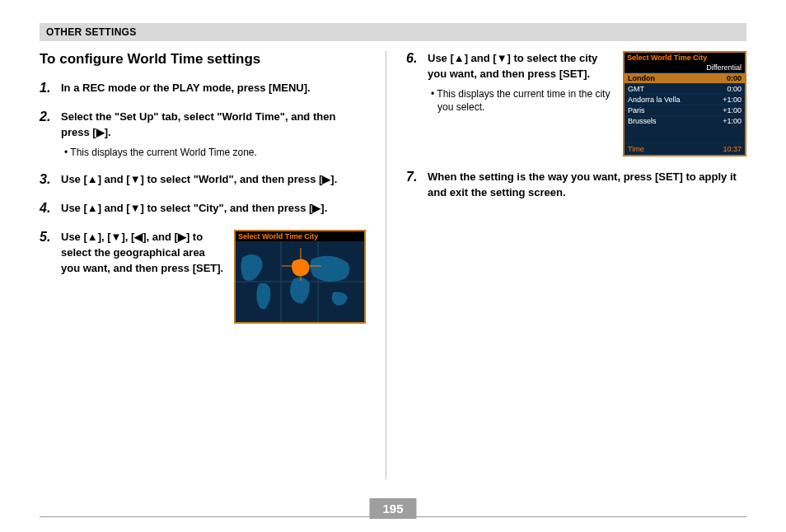  Describe the element at coordinates (641, 78) in the screenshot. I see `lcd-city: London` at that location.